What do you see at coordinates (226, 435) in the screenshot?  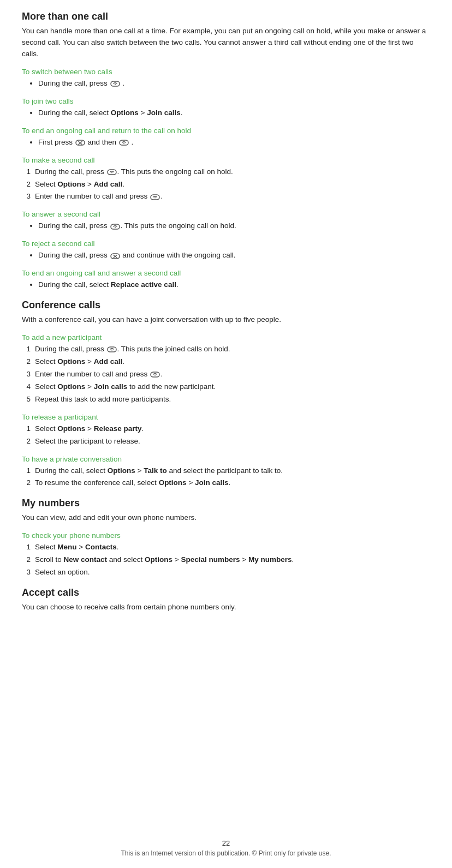 I see `list-release-participant: 1 Select Options > Release party. 2 Sele…` at bounding box center [226, 435].